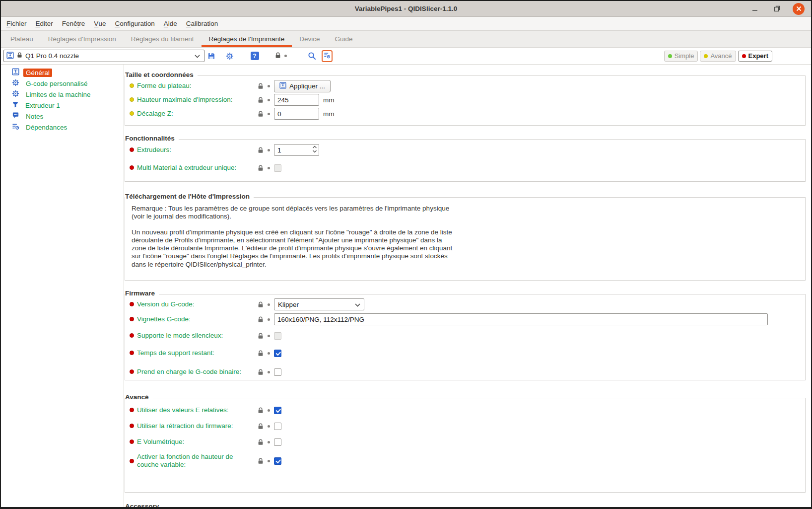 The width and height of the screenshot is (812, 509). I want to click on unit-label: mm, so click(329, 114).